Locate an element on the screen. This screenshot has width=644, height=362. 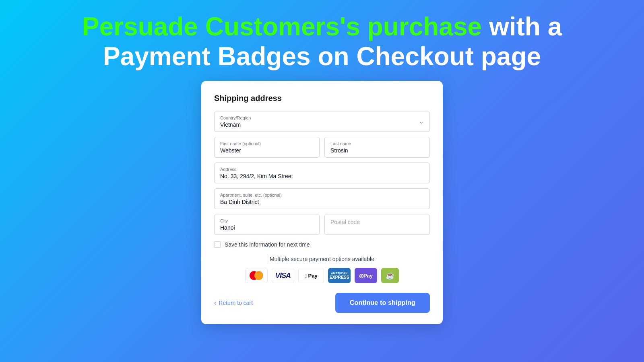
shipping-section-title: Shipping address is located at coordinates (322, 98).